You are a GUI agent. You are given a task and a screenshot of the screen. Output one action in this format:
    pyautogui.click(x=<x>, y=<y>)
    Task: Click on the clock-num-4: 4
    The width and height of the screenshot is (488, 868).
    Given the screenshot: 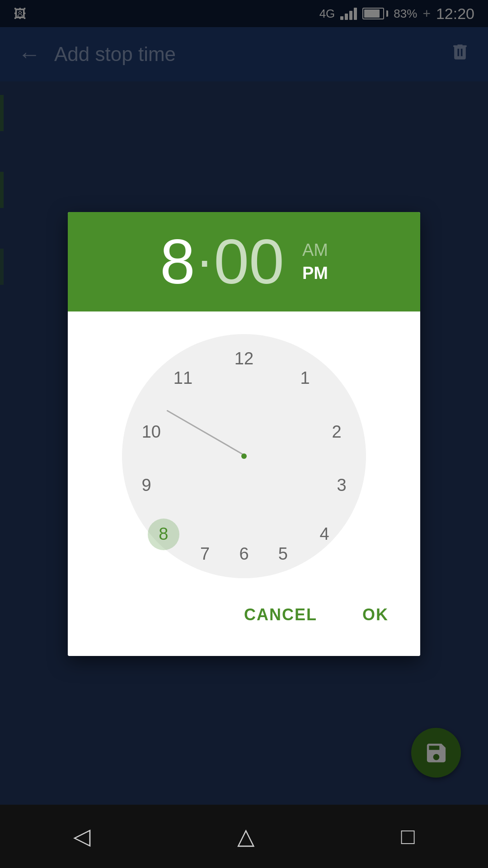 What is the action you would take?
    pyautogui.click(x=324, y=534)
    